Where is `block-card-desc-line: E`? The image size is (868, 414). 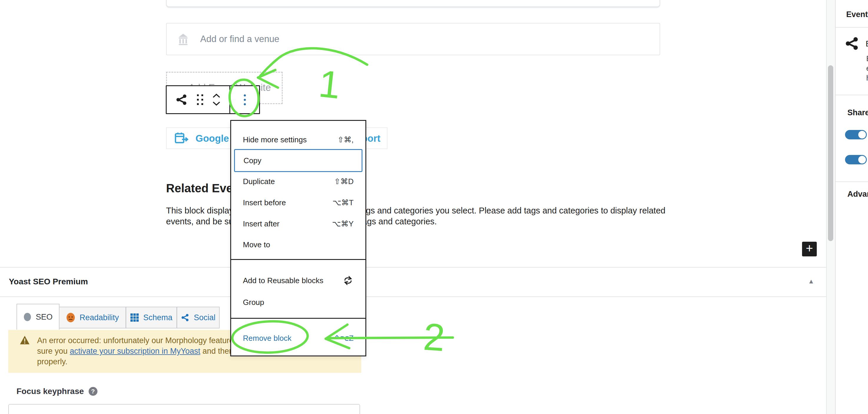 block-card-desc-line: E is located at coordinates (867, 59).